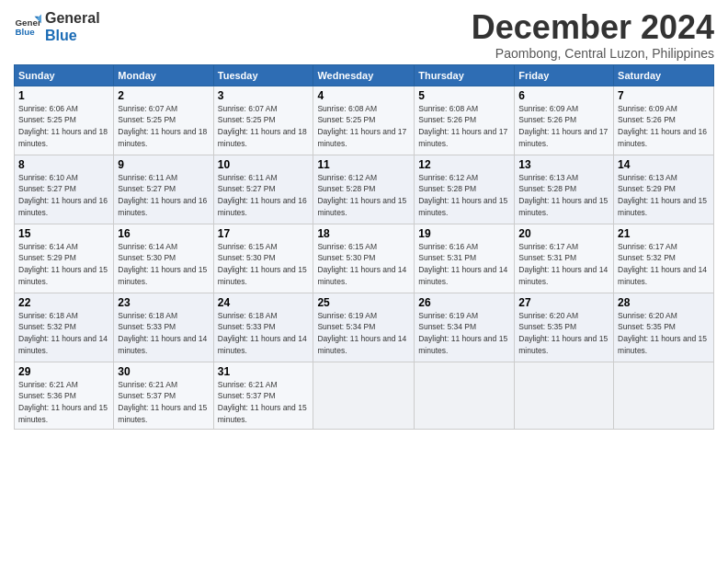 The image size is (728, 563). I want to click on table-row: 4Sunrise: 6:08 AMSunset: 5:25 PMDaylight…, so click(364, 120).